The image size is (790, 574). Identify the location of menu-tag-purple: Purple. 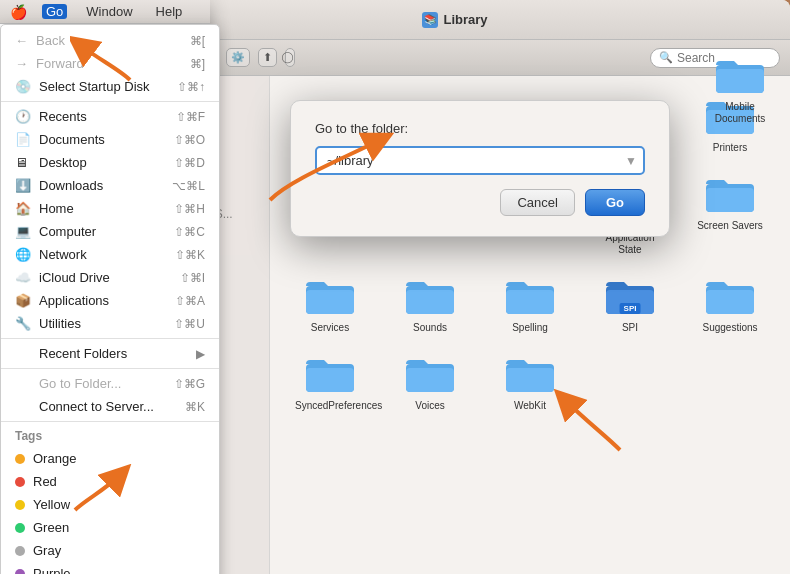
(110, 568).